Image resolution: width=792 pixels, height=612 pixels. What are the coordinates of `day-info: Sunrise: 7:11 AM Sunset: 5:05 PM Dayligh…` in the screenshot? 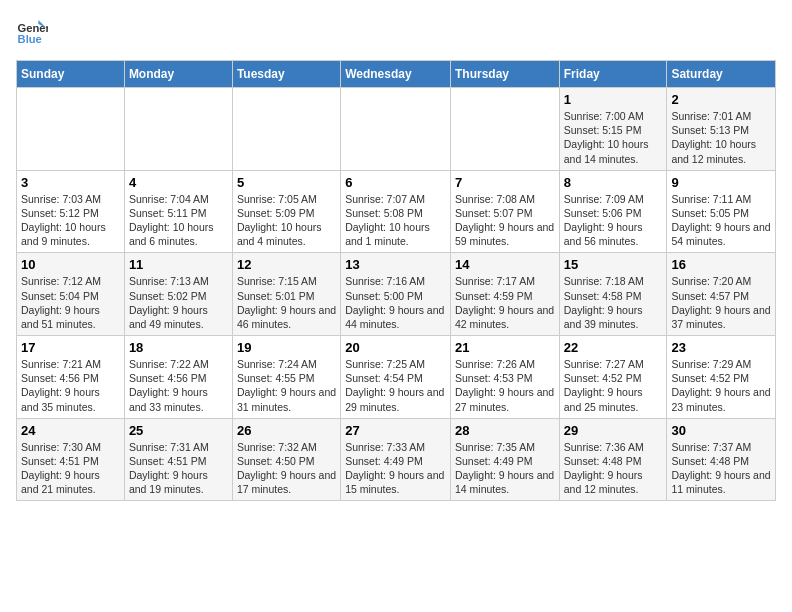 It's located at (721, 220).